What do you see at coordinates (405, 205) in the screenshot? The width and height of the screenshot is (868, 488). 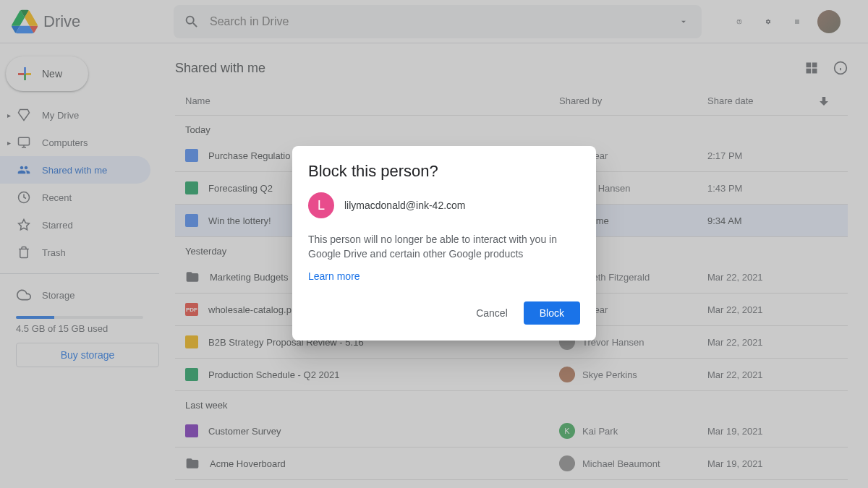 I see `dialog-email: lilymacdonald@ink-42.com` at bounding box center [405, 205].